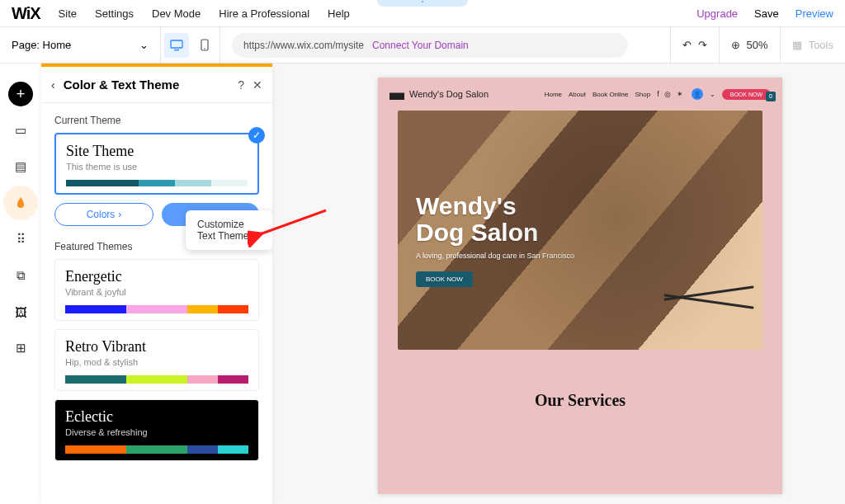 This screenshot has height=504, width=845. What do you see at coordinates (821, 45) in the screenshot?
I see `tools-label: Tools` at bounding box center [821, 45].